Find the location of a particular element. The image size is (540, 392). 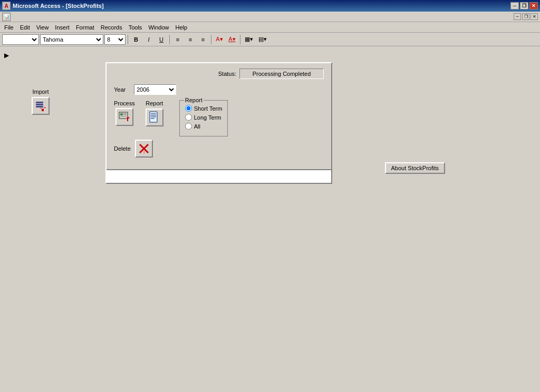

bold-button: B is located at coordinates (136, 40).